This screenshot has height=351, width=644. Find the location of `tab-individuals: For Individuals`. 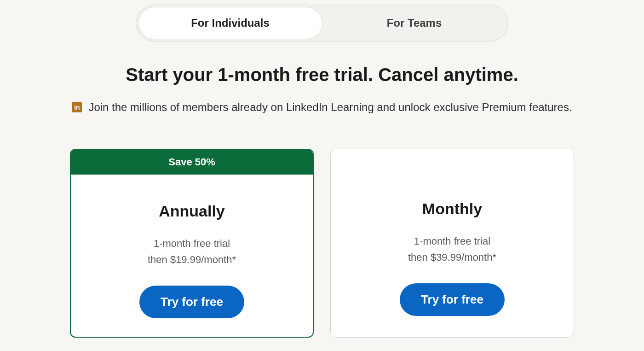

tab-individuals: For Individuals is located at coordinates (230, 23).